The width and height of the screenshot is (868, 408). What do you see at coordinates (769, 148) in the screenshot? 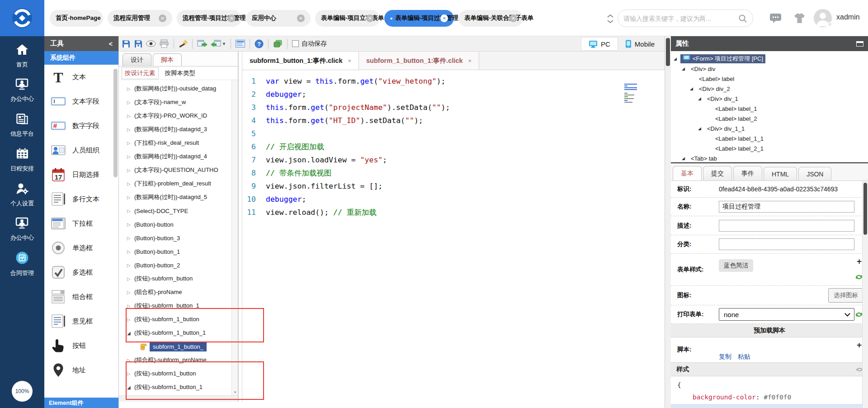
I see `form-tree-item: <Label> label_2_1` at bounding box center [769, 148].